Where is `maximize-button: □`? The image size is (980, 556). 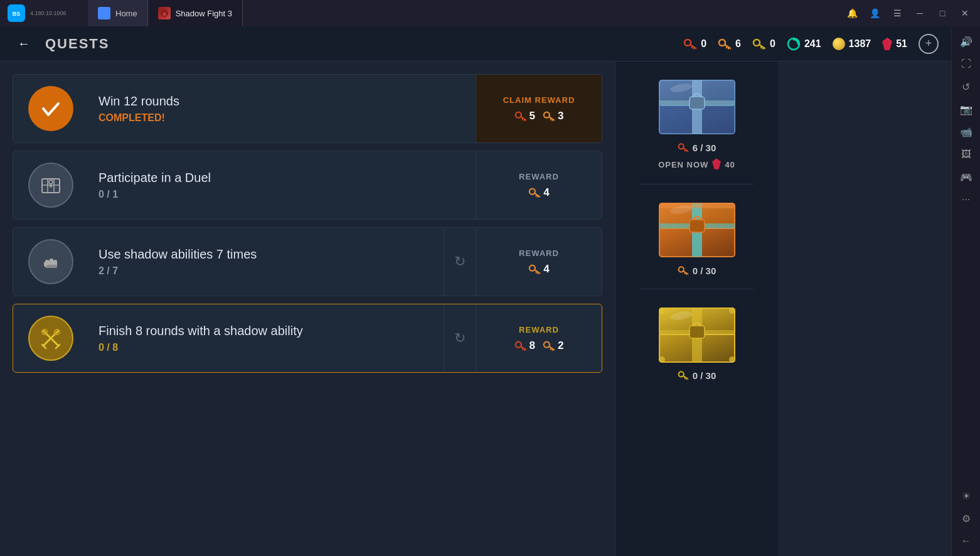
maximize-button: □ is located at coordinates (942, 13).